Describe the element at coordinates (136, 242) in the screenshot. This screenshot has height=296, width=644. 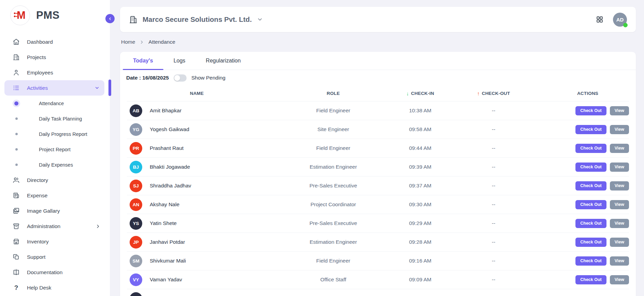
I see `avatar-initials: JP` at that location.